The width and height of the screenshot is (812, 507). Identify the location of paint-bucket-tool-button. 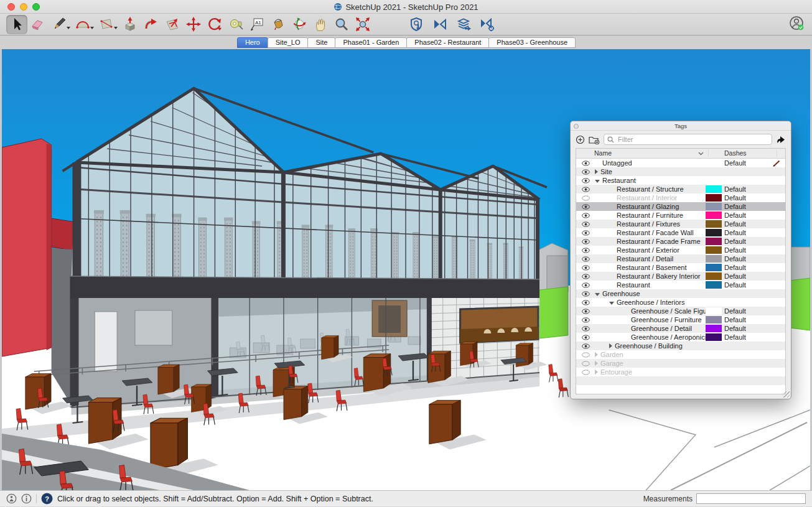
(278, 25).